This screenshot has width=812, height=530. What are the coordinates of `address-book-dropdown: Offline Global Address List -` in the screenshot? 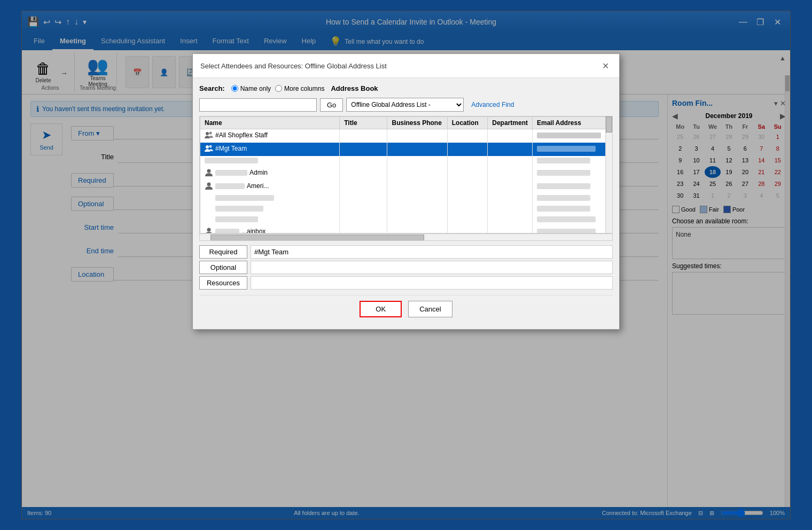 It's located at (405, 105).